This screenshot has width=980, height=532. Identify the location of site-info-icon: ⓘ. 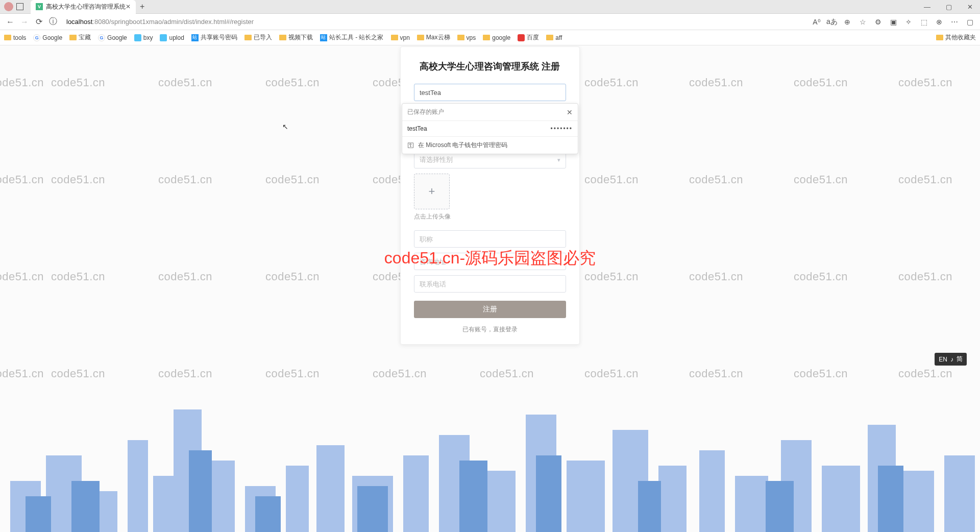
(53, 22).